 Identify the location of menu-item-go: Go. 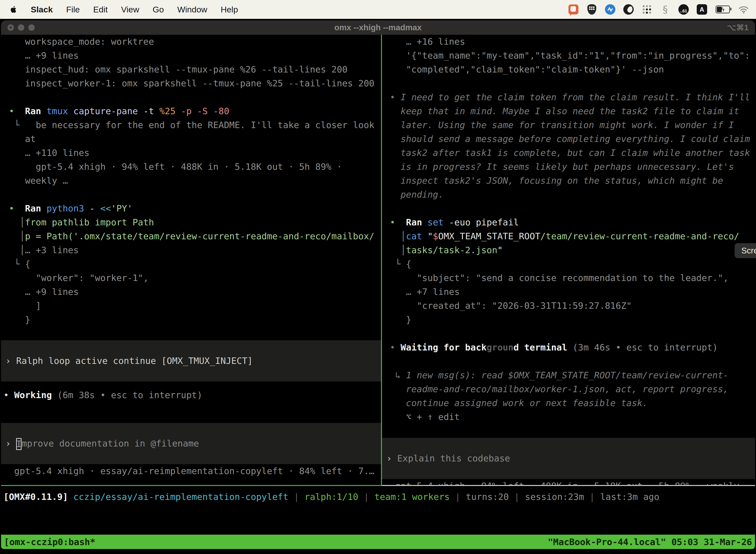
(158, 9).